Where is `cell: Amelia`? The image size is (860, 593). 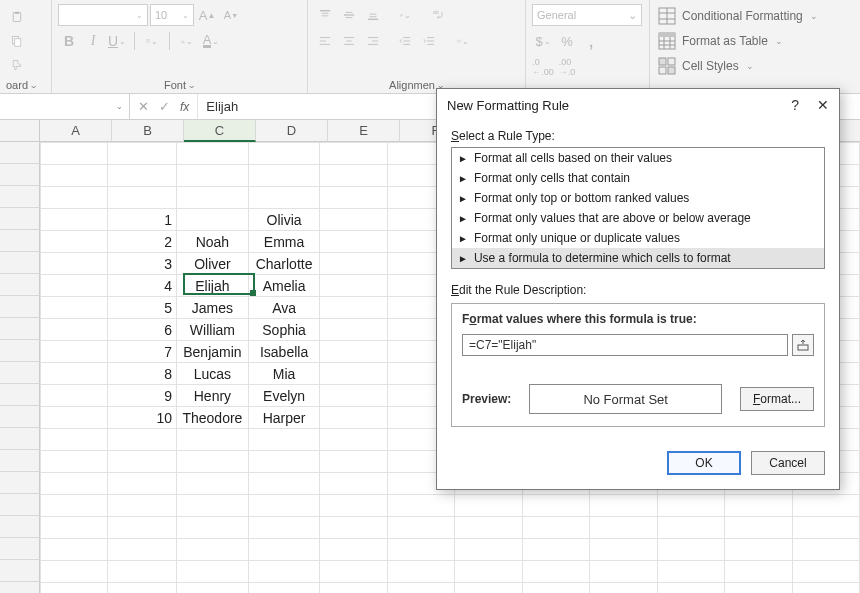 cell: Amelia is located at coordinates (284, 286).